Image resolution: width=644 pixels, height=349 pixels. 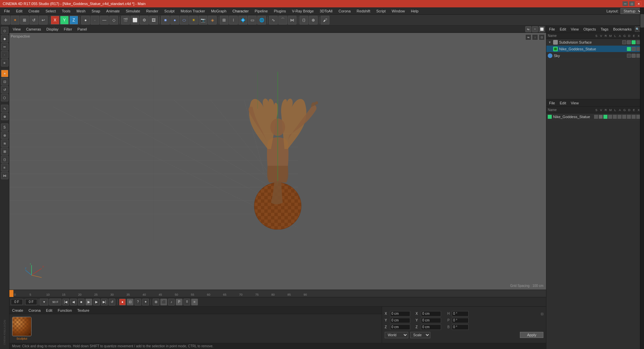 What do you see at coordinates (604, 29) in the screenshot?
I see `obj-header-tags: Tags` at bounding box center [604, 29].